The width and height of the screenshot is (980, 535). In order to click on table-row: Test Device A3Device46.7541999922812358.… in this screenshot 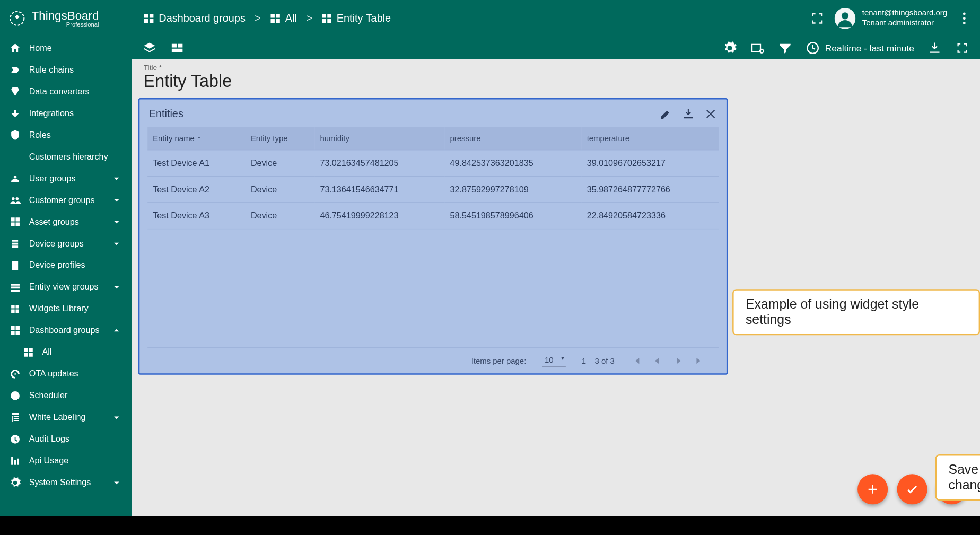, I will do `click(433, 216)`.